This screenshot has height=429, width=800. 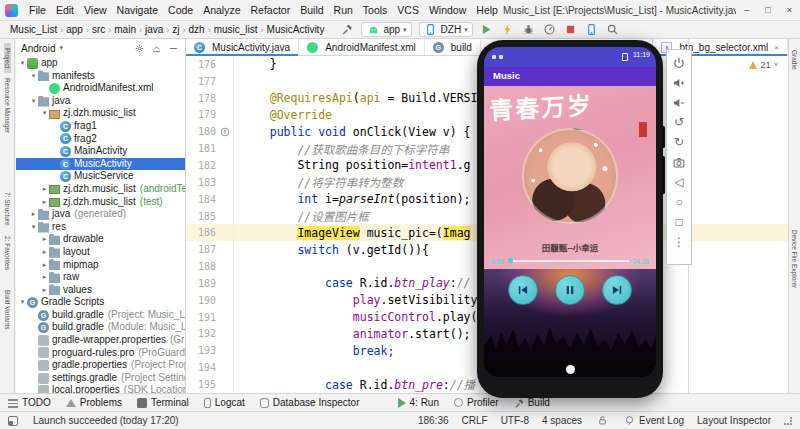 I want to click on tab-build: Gbuild, so click(x=453, y=47).